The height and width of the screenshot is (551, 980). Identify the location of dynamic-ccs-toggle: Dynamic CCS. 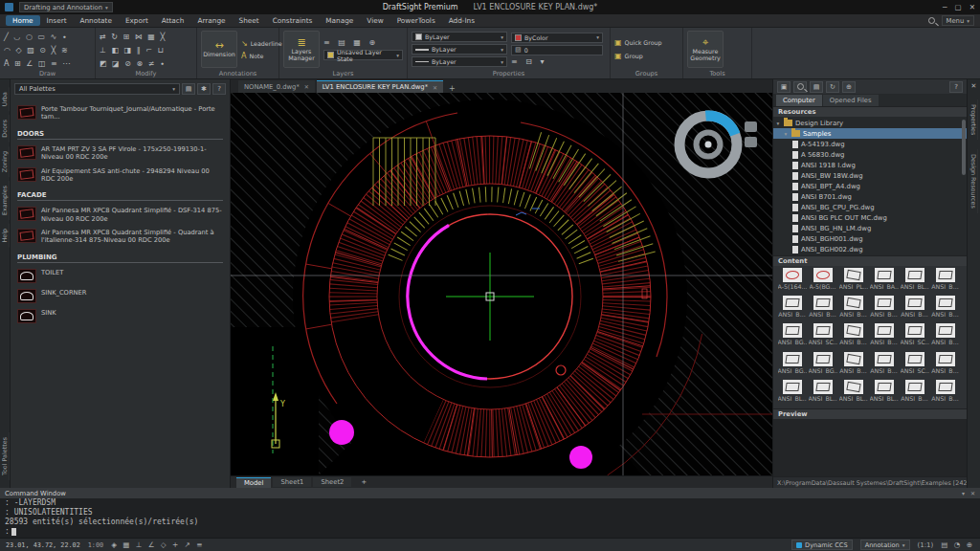
(822, 545).